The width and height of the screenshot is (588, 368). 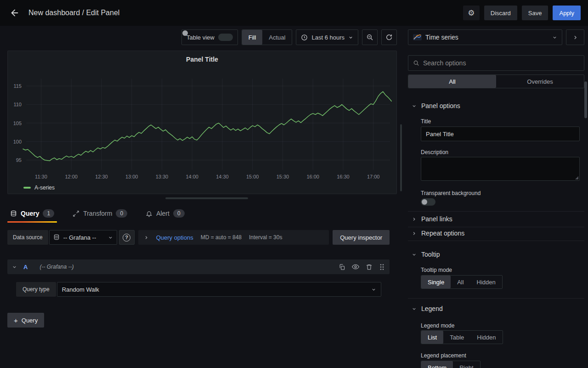 What do you see at coordinates (175, 237) in the screenshot?
I see `query-options-link: Query options` at bounding box center [175, 237].